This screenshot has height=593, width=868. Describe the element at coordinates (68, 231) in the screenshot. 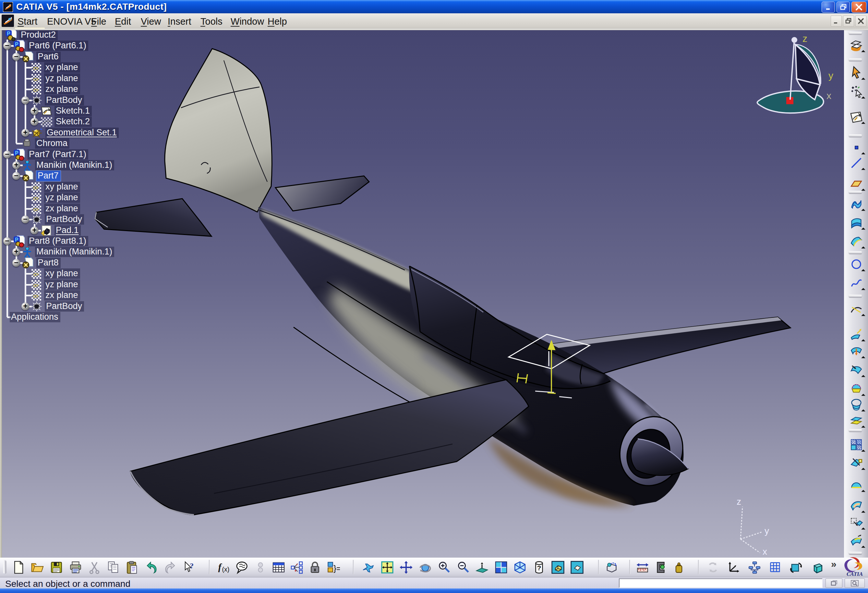

I see `tree-node-label: Pad.1` at that location.